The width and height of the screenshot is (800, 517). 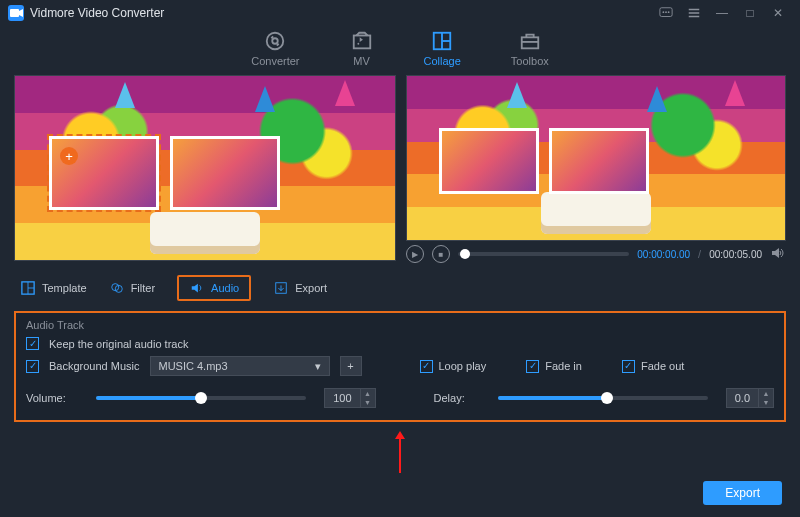 I want to click on tab-converter: Converter, so click(x=275, y=48).